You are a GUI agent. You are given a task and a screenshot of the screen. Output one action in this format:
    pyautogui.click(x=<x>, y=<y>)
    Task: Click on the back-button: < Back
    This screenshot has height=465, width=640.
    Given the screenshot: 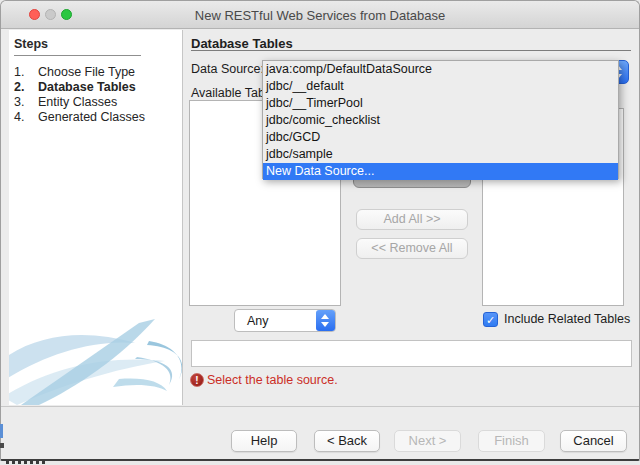 What is the action you would take?
    pyautogui.click(x=347, y=441)
    